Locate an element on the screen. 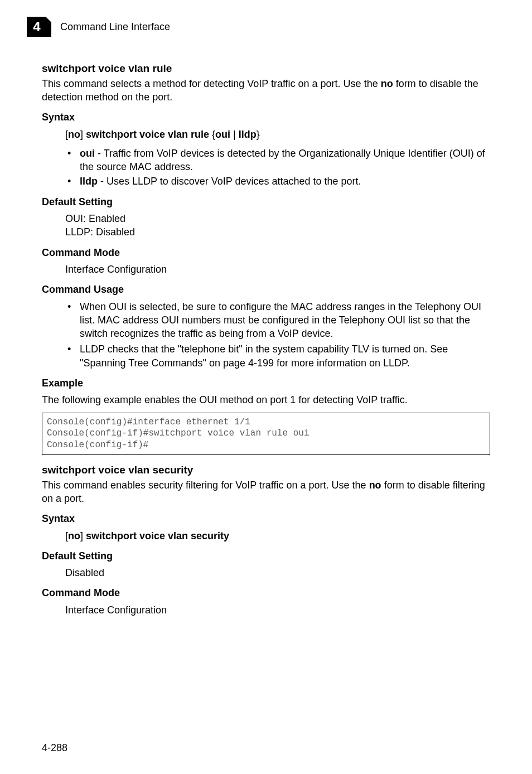 This screenshot has width=532, height=774. usage-bullets: When OUI is selected, be sure to configu… is located at coordinates (266, 335).